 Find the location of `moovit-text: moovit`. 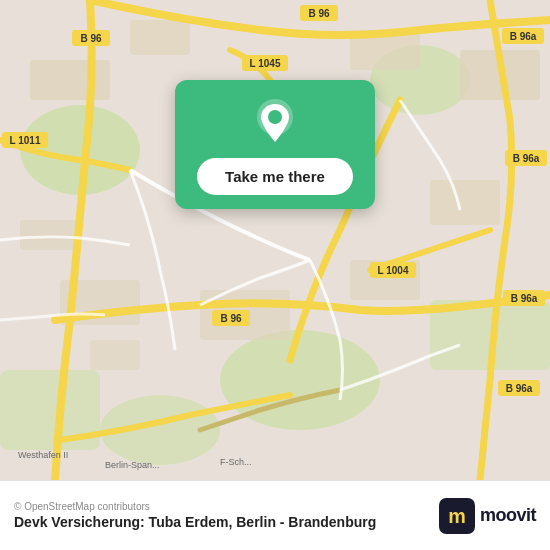

moovit-text: moovit is located at coordinates (508, 516).